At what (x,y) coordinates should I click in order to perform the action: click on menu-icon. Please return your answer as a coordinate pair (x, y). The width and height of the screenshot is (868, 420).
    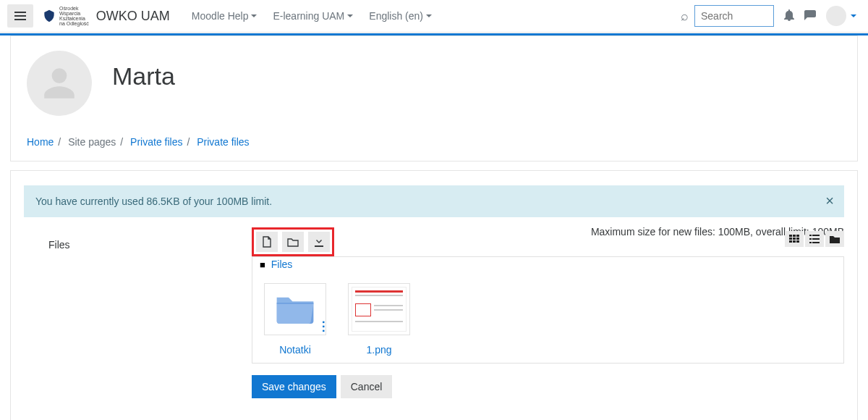
    Looking at the image, I should click on (20, 16).